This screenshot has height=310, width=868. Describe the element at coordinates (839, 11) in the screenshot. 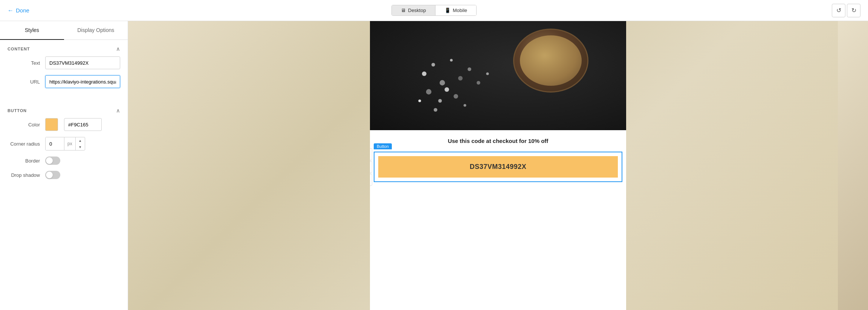

I see `undo-icon: ↺` at that location.